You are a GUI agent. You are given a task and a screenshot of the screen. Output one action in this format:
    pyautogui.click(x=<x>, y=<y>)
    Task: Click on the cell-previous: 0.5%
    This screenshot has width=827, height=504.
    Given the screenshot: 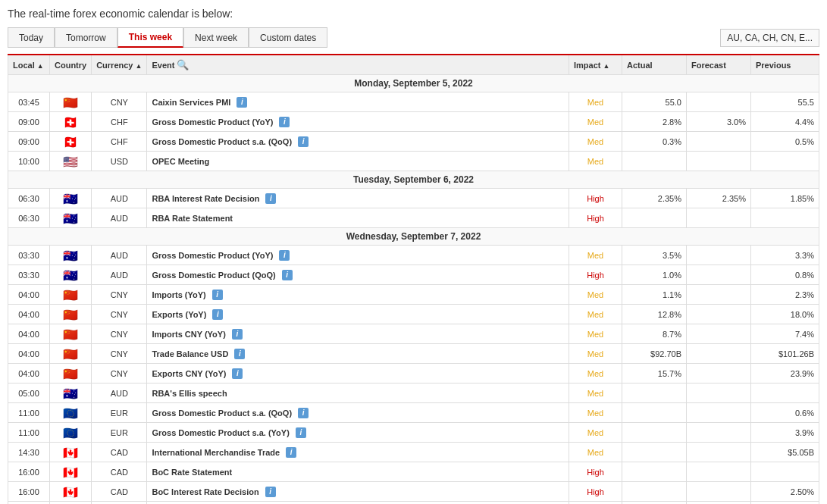 What is the action you would take?
    pyautogui.click(x=785, y=142)
    